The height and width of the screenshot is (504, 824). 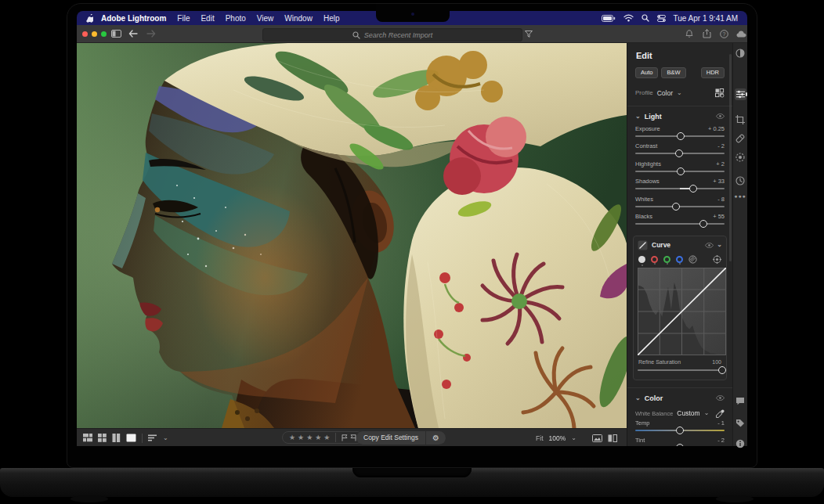 What do you see at coordinates (102, 438) in the screenshot?
I see `square-grid-view-icon` at bounding box center [102, 438].